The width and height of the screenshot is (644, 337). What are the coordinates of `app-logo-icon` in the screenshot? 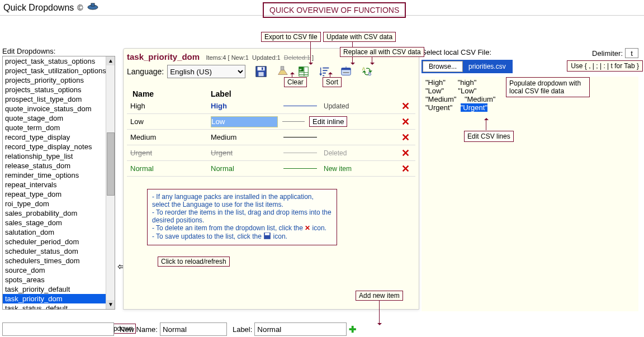 It's located at (93, 8).